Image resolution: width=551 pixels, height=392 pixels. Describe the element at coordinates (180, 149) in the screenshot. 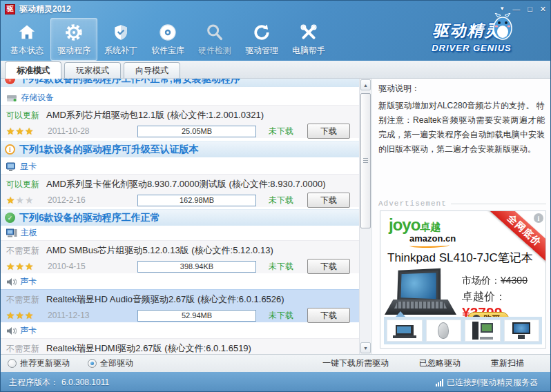

I see `section-header-upgrade: i 下列1款设备的驱动程序可升级至认证版本` at that location.